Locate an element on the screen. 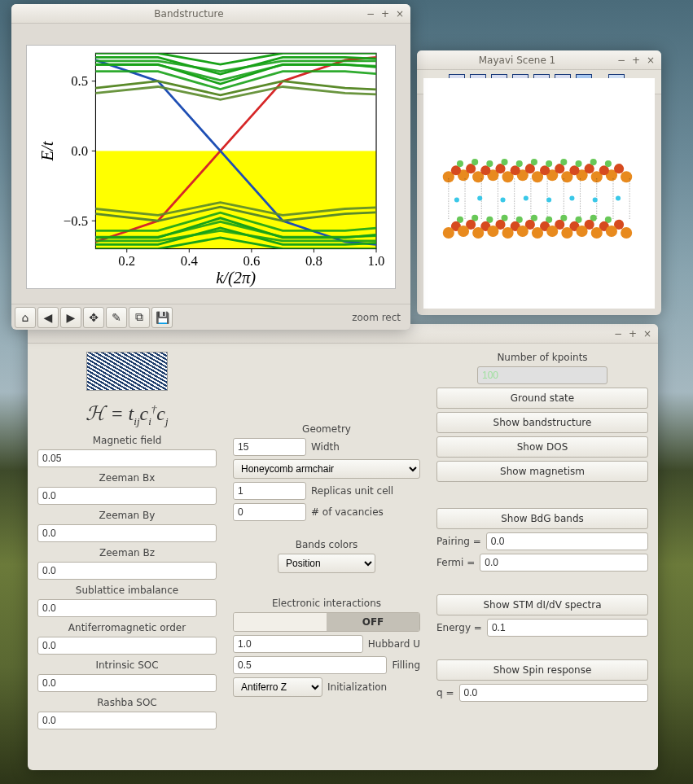 This screenshot has height=784, width=693. afm-input is located at coordinates (127, 646).